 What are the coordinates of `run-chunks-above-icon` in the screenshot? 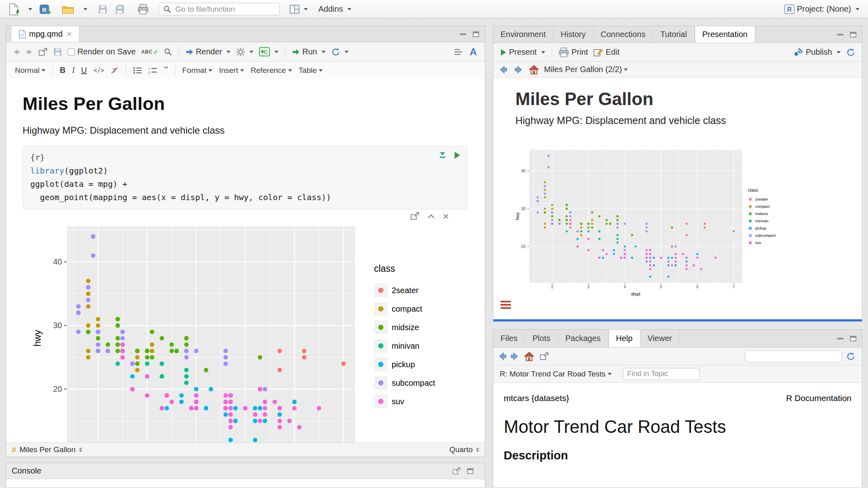 It's located at (442, 155).